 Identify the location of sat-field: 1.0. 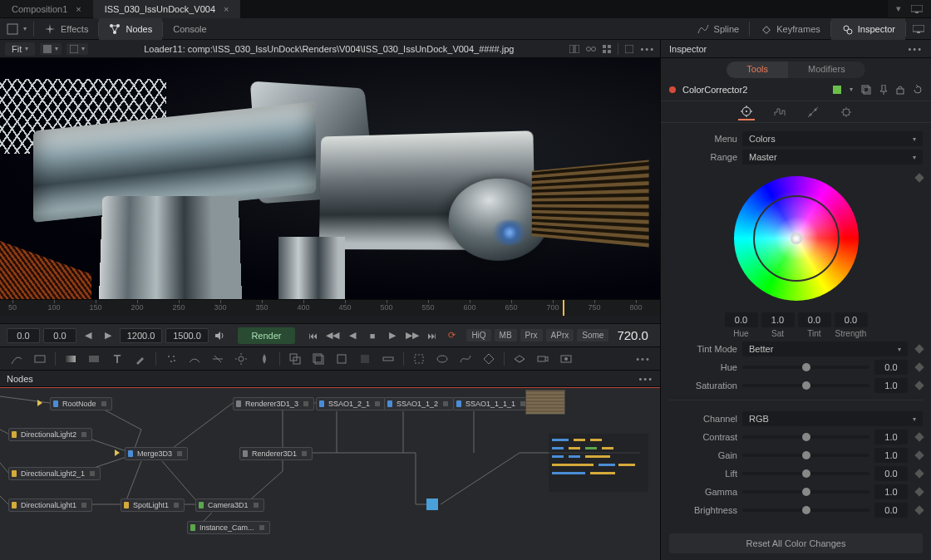
(778, 320).